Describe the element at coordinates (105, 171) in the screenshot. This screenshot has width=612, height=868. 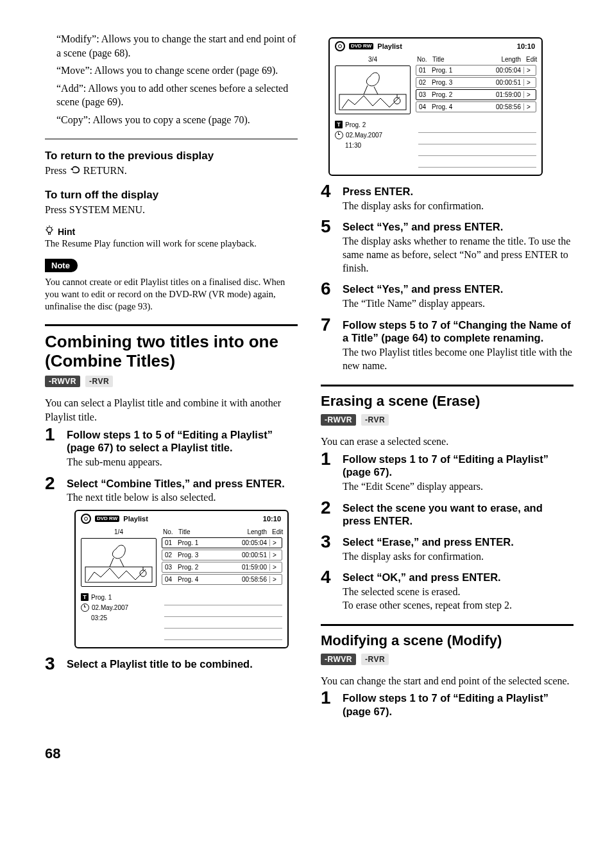
I see `return-post: RETURN.` at that location.